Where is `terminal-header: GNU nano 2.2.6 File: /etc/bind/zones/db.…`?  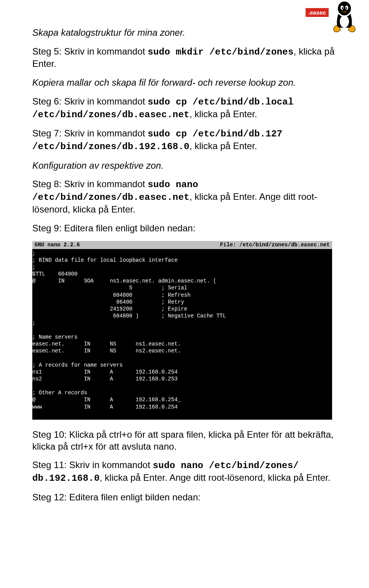 terminal-header: GNU nano 2.2.6 File: /etc/bind/zones/db.… is located at coordinates (182, 245).